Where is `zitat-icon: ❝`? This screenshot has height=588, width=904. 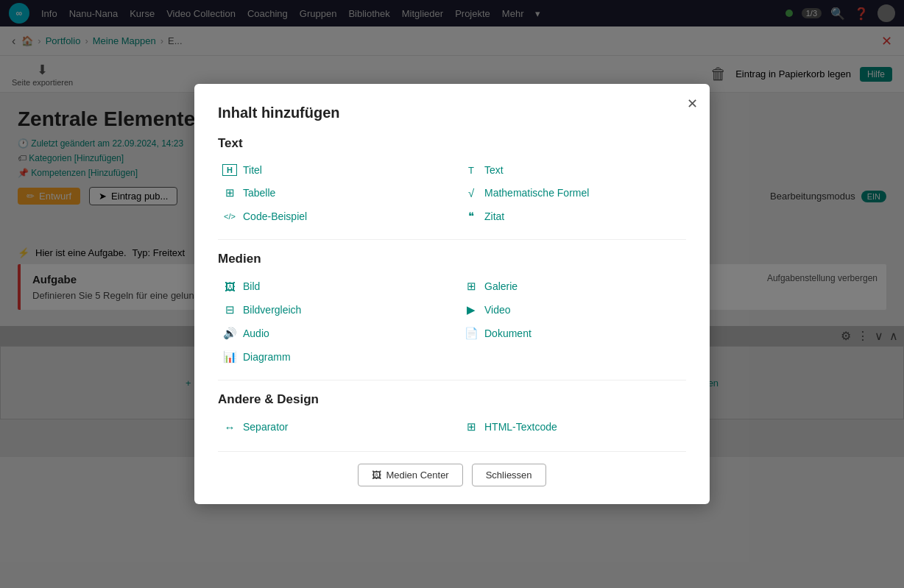
zitat-icon: ❝ is located at coordinates (471, 216).